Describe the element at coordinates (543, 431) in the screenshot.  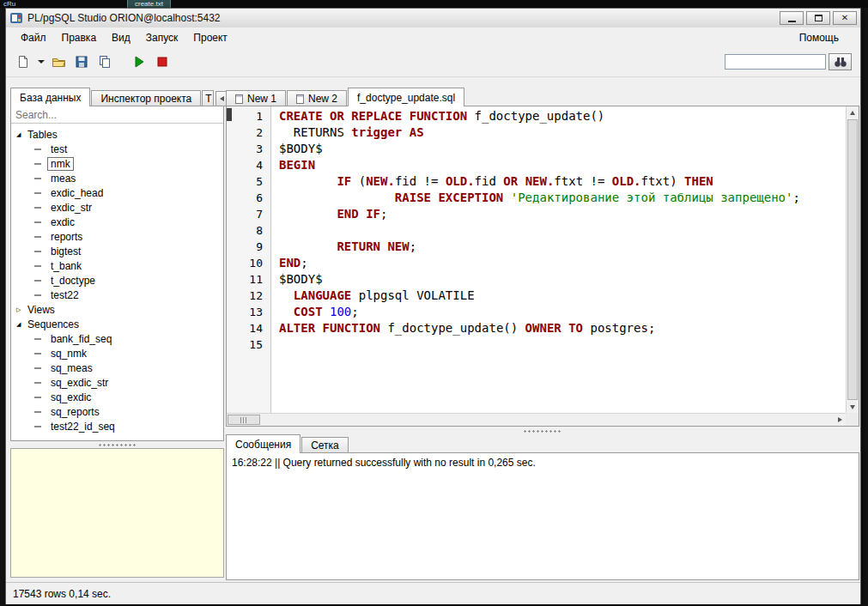
I see `bottom-splitter` at that location.